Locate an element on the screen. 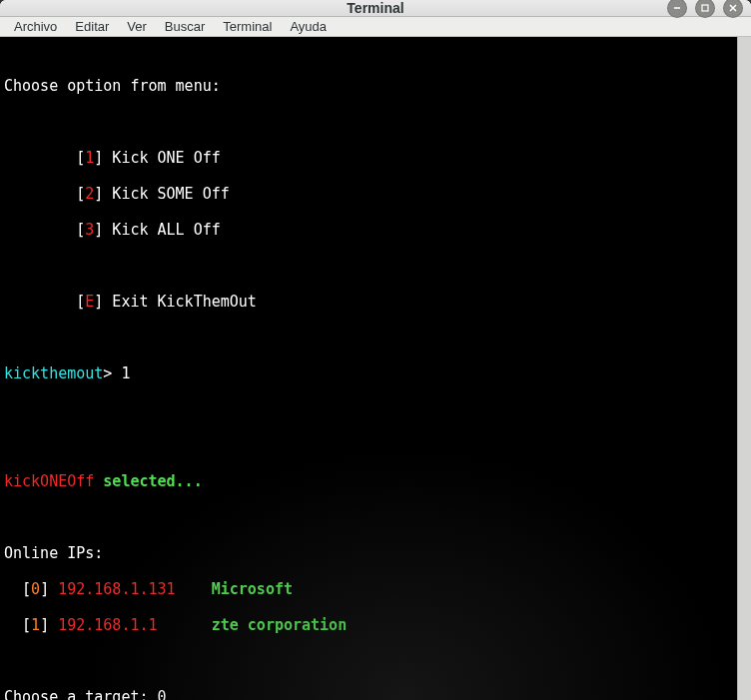 This screenshot has width=751, height=700. selected-label: selected... is located at coordinates (148, 481).